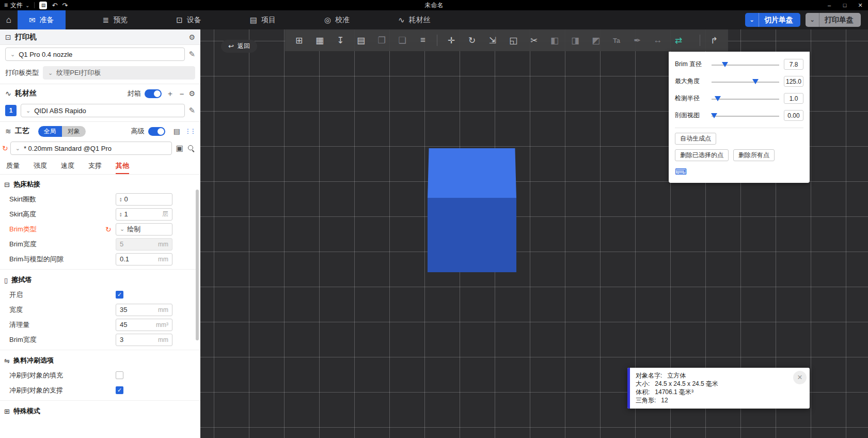 The image size is (868, 438). I want to click on compare-presets-icon: ⋮⋮, so click(190, 131).